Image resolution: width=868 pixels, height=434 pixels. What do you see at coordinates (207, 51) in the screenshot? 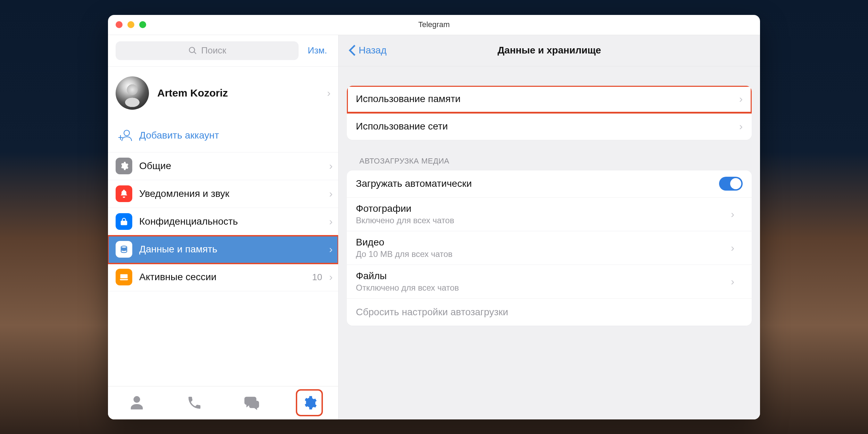
I see `search-input: Поиск` at bounding box center [207, 51].